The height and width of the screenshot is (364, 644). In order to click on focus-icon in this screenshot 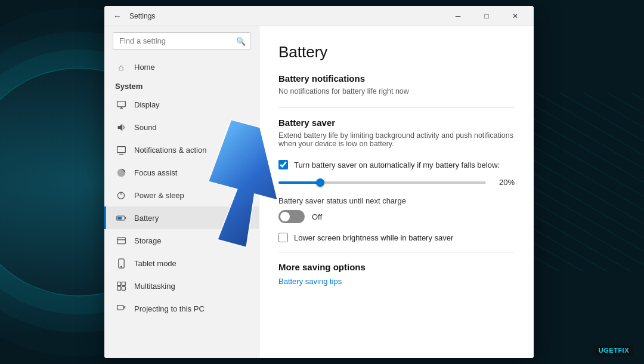, I will do `click(121, 172)`.